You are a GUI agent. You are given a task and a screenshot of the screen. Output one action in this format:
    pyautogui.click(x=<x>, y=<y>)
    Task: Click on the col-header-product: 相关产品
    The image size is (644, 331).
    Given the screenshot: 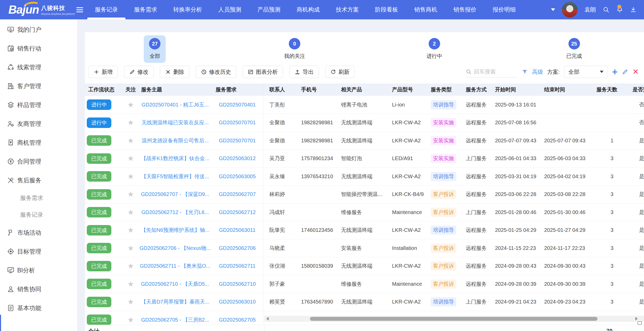 What is the action you would take?
    pyautogui.click(x=363, y=89)
    